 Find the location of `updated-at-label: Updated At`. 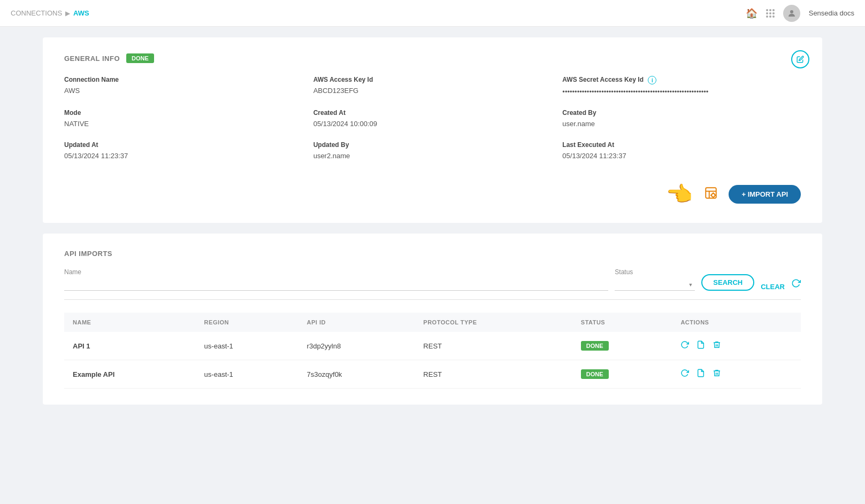

updated-at-label: Updated At is located at coordinates (183, 145).